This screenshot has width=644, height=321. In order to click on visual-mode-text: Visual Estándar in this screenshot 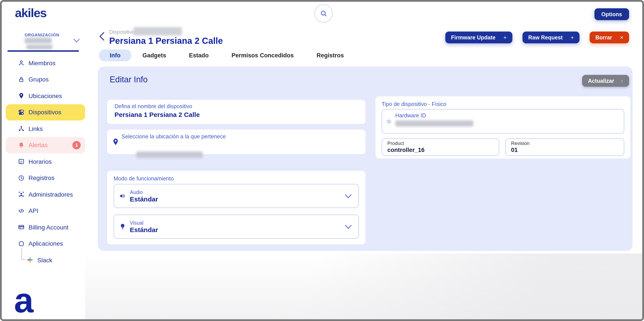, I will do `click(144, 227)`.